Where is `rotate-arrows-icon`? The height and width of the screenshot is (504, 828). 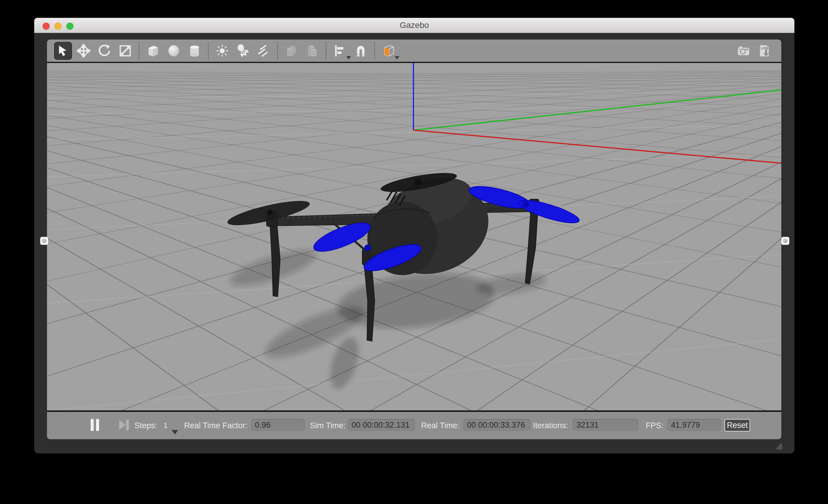
rotate-arrows-icon is located at coordinates (104, 51).